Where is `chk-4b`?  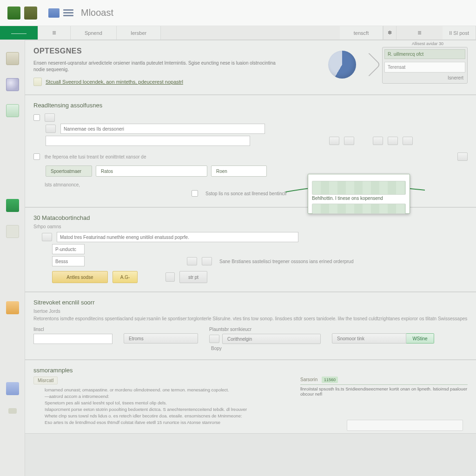 chk-4b is located at coordinates (207, 261).